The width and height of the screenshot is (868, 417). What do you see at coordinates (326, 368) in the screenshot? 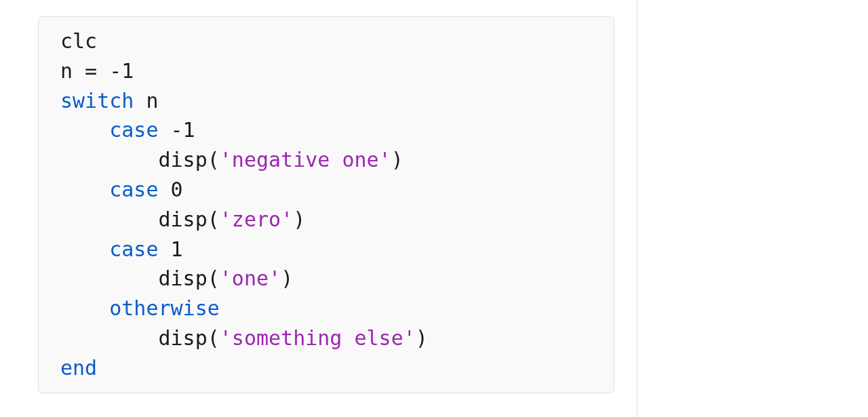
I see `code-line-12: end` at bounding box center [326, 368].